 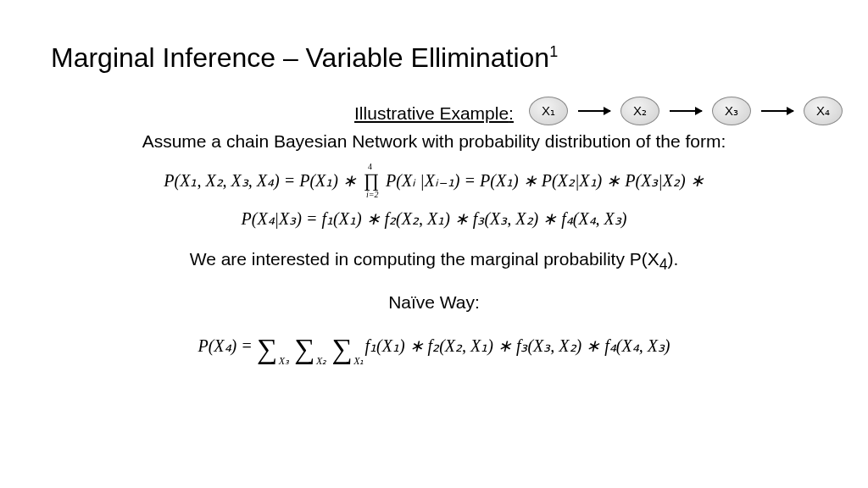 What do you see at coordinates (267, 349) in the screenshot?
I see `sum-symbol: ∑X₃` at bounding box center [267, 349].